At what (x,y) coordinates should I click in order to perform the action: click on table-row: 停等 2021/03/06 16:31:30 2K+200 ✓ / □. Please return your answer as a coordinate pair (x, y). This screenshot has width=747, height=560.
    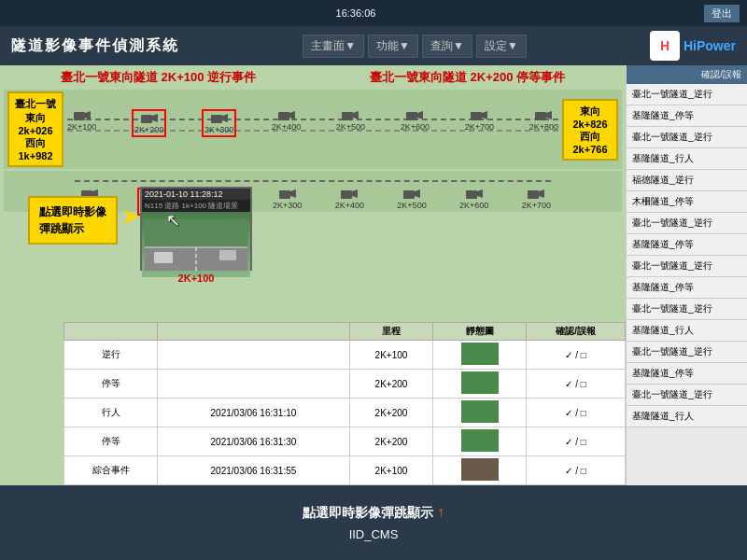
    Looking at the image, I should click on (345, 442).